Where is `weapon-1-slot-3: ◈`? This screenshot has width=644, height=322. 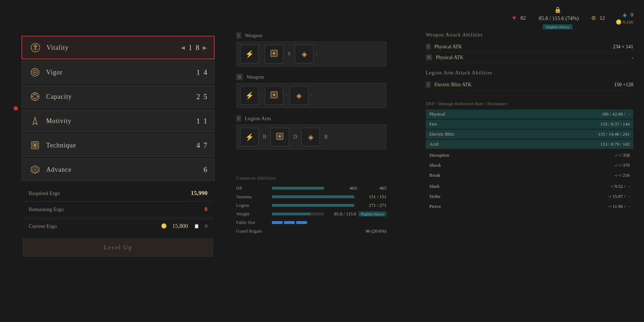 weapon-1-slot-3: ◈ is located at coordinates (304, 54).